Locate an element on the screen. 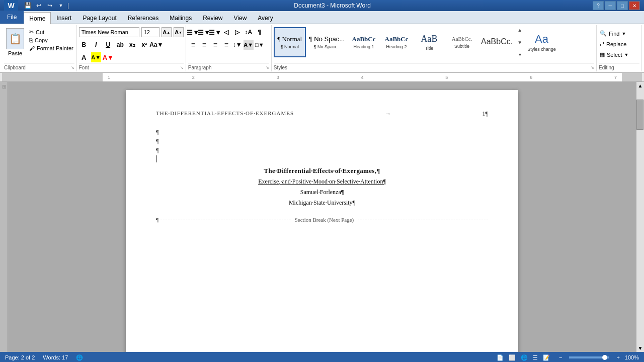 The width and height of the screenshot is (644, 362). styles-expander: ↘ is located at coordinates (593, 67).